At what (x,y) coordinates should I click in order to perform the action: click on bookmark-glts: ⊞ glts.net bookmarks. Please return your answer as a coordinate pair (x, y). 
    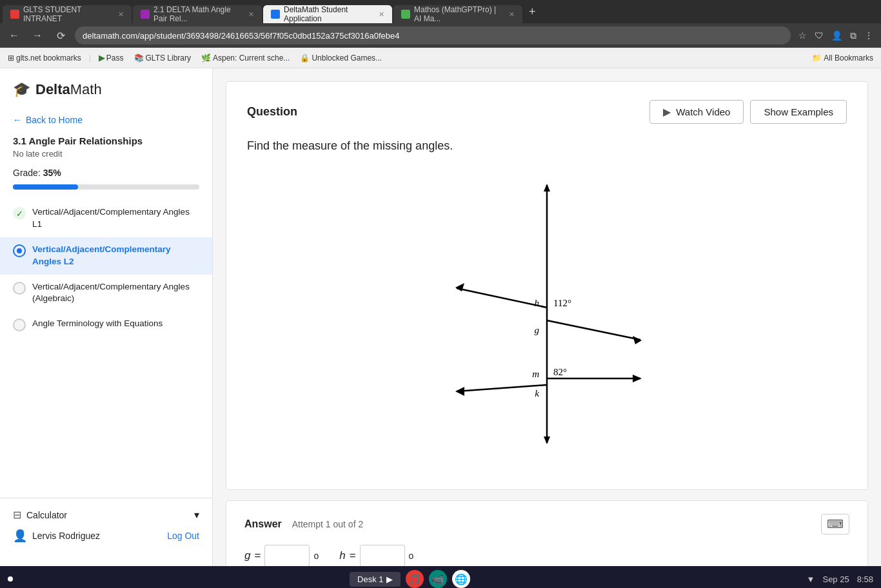
    Looking at the image, I should click on (45, 58).